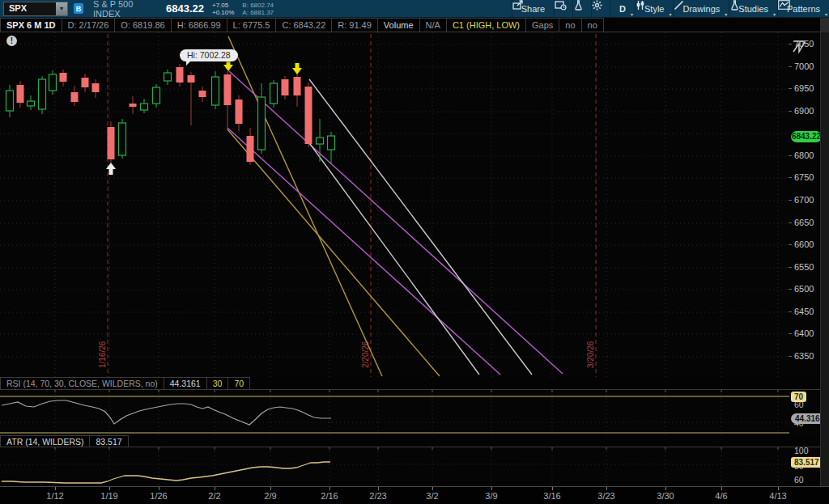  Describe the element at coordinates (487, 25) in the screenshot. I see `header-cell: C1 (HIGH, LOW)` at that location.